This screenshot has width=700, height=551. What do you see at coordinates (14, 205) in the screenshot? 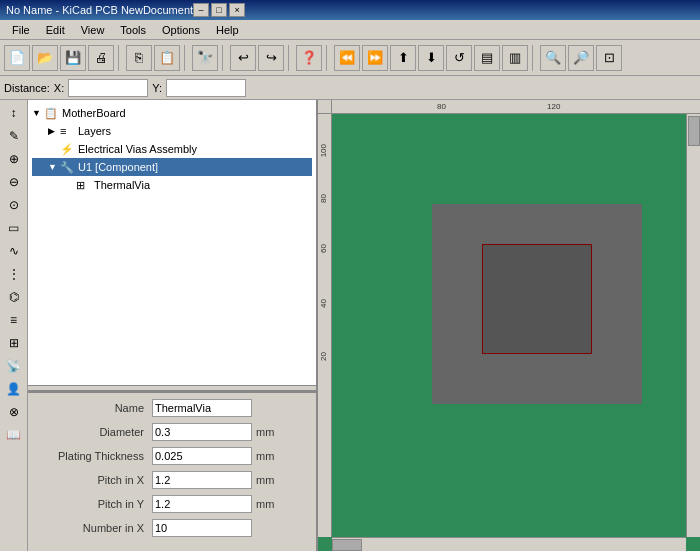
I see `circle-tool-button: ⊙` at bounding box center [14, 205].